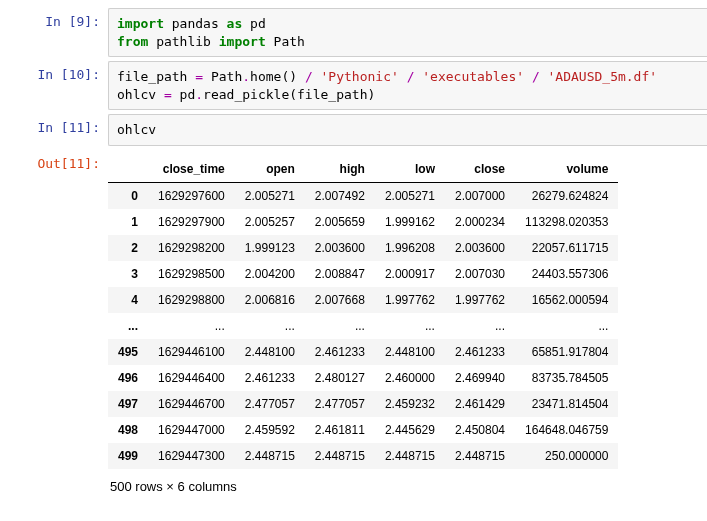 This screenshot has width=707, height=521. What do you see at coordinates (128, 326) in the screenshot?
I see `row-index: ...` at bounding box center [128, 326].